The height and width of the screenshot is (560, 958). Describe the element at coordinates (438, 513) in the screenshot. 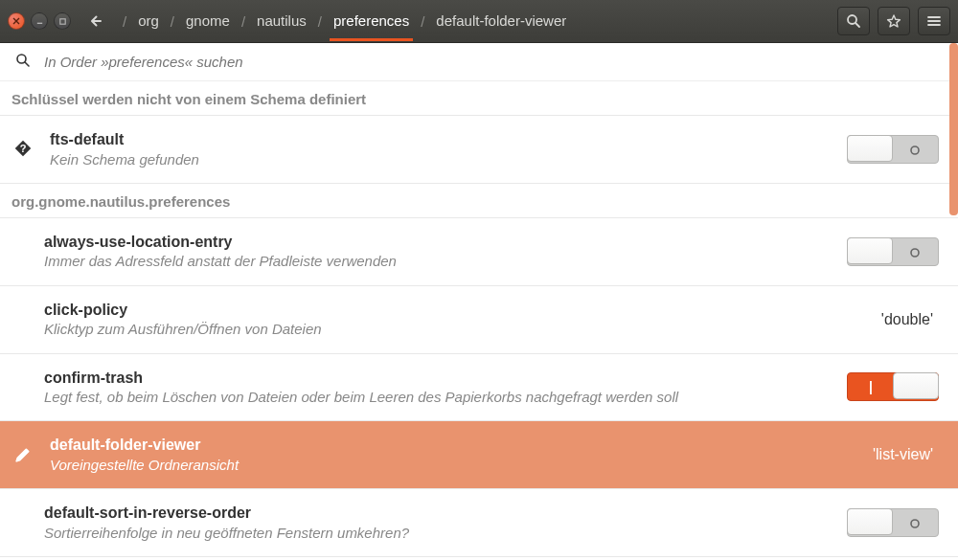

I see `row-title: default-sort-in-reverse-order` at that location.